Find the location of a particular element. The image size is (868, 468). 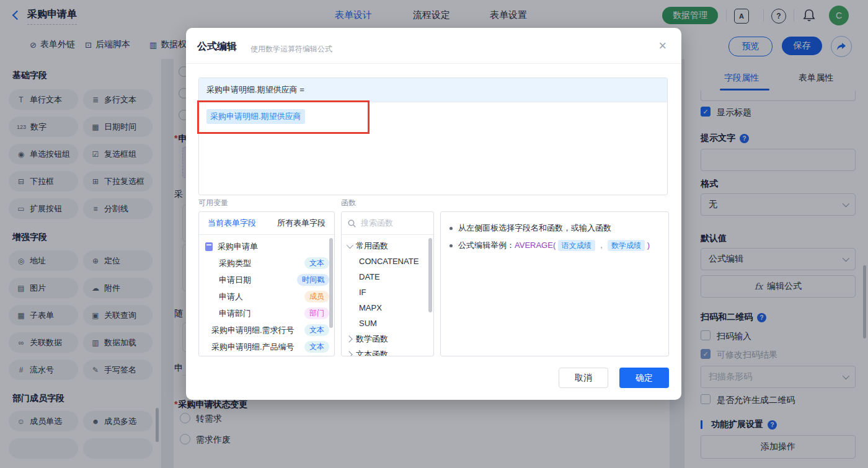

functions-label: 函数 is located at coordinates (348, 203).